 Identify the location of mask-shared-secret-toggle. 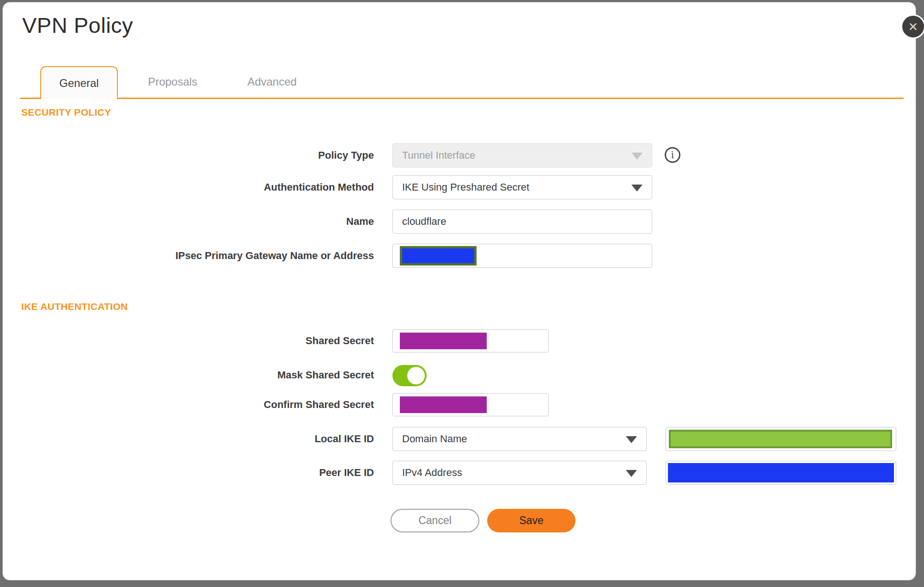
(410, 376).